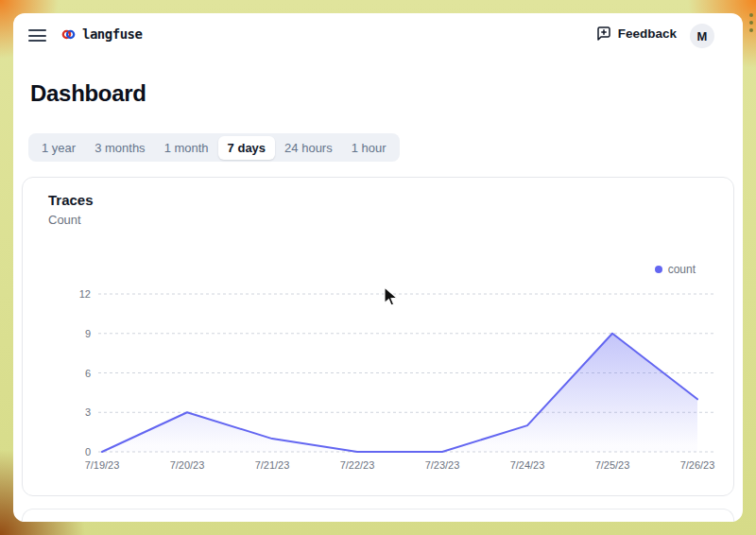  I want to click on y-tick-label: 3, so click(88, 412).